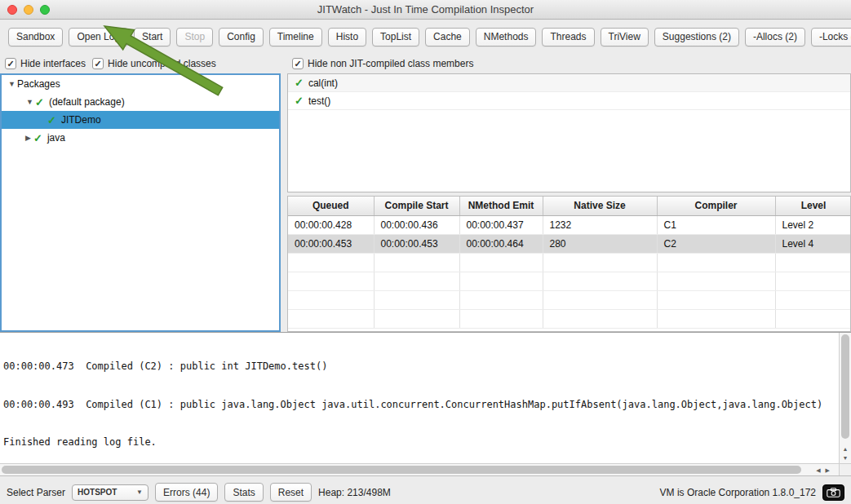 The width and height of the screenshot is (851, 504). What do you see at coordinates (416, 225) in the screenshot?
I see `cell-compile-start: 00:00:00.436` at bounding box center [416, 225].